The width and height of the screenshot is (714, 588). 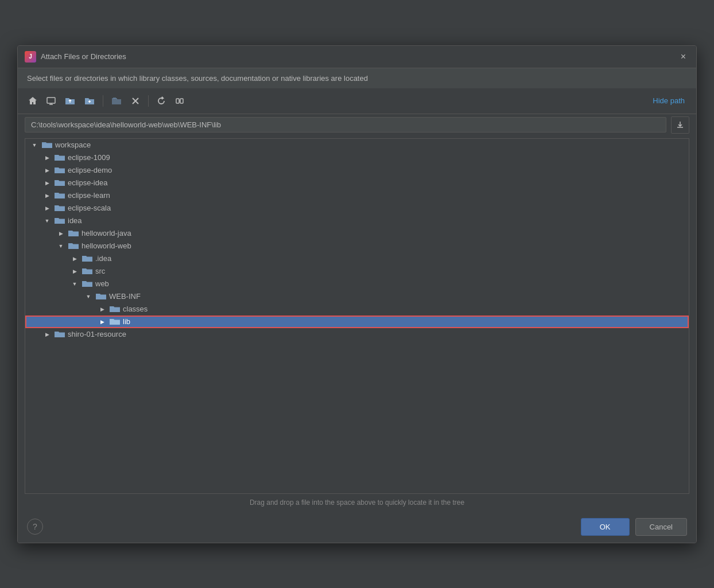 I want to click on cancel-button: Cancel, so click(x=661, y=527).